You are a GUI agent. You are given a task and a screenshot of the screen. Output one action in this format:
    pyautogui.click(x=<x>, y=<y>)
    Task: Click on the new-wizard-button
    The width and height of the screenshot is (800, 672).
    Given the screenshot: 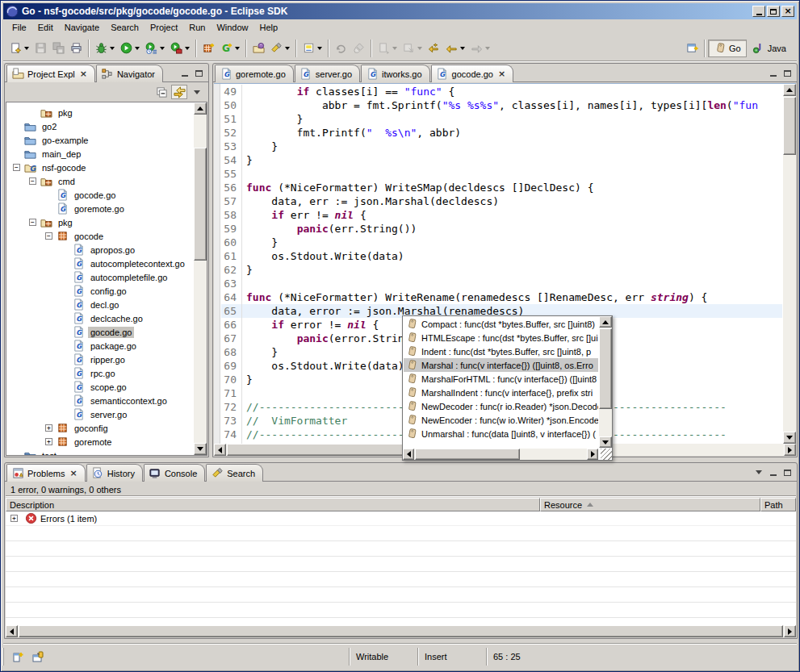 What is the action you would take?
    pyautogui.click(x=19, y=48)
    